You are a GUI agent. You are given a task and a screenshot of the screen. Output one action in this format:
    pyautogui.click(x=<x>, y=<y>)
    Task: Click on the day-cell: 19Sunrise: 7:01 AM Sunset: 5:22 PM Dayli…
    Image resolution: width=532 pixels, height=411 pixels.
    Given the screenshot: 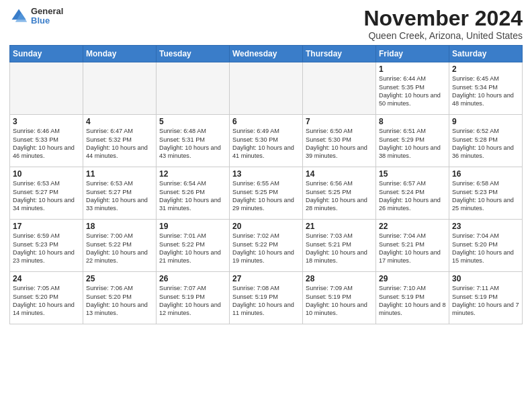 What is the action you would take?
    pyautogui.click(x=193, y=246)
    